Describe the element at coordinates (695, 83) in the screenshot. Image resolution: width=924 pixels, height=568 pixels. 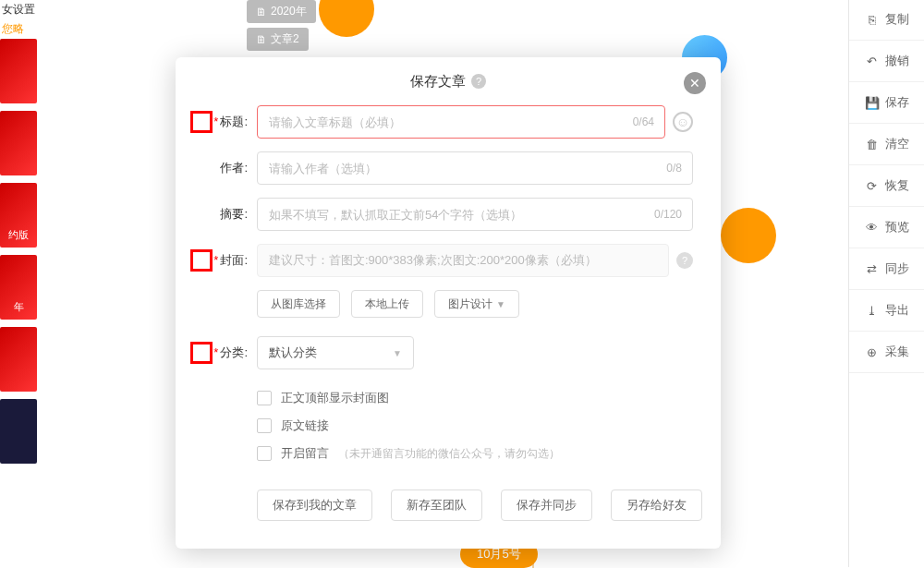
I see `close-icon: ✕` at that location.